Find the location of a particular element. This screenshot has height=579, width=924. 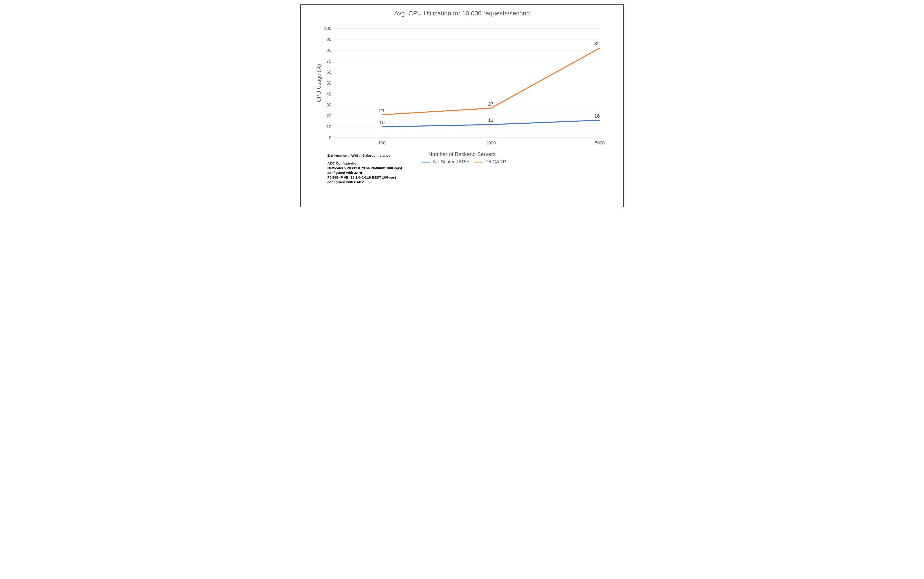

note-adc-heading: ADC Configuration: is located at coordinates (385, 164).